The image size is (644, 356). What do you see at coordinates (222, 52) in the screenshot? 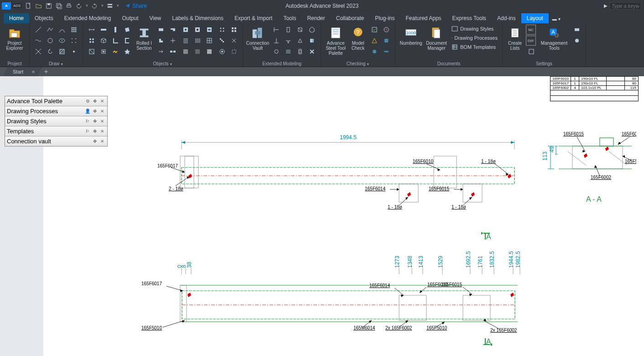
I see `pattern5-icon` at bounding box center [222, 52].